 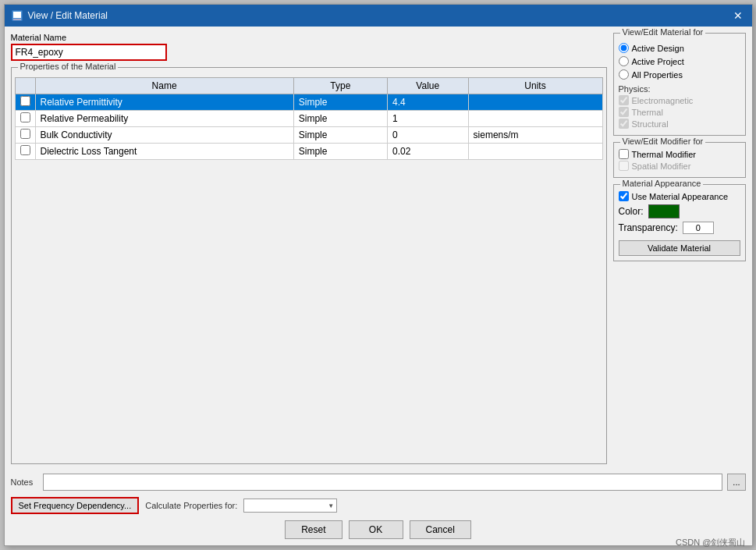 What do you see at coordinates (428, 151) in the screenshot?
I see `row-value: 0.02` at bounding box center [428, 151].